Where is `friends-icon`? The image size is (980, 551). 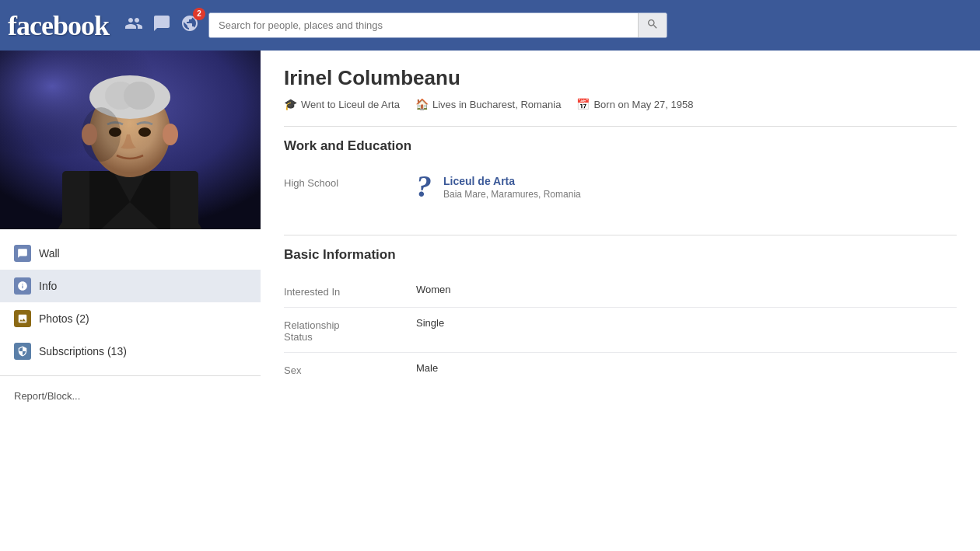 friends-icon is located at coordinates (134, 26).